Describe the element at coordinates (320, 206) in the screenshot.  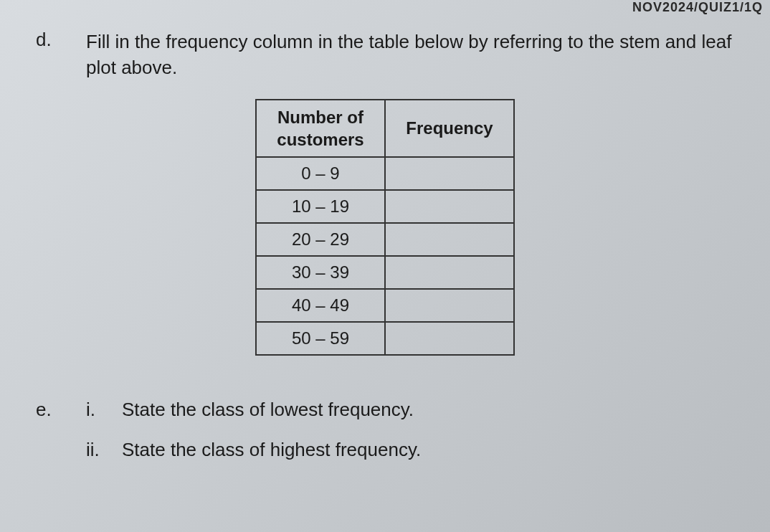
I see `table-cell-range: 10 – 19` at that location.